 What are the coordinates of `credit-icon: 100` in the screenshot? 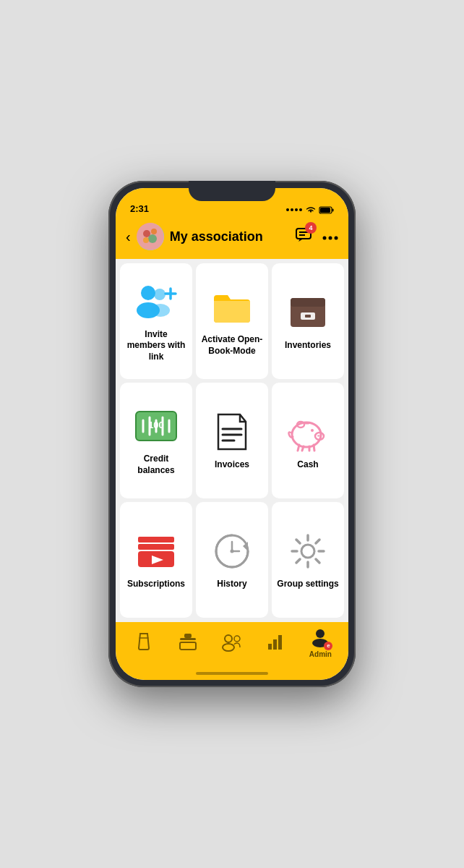 It's located at (156, 426).